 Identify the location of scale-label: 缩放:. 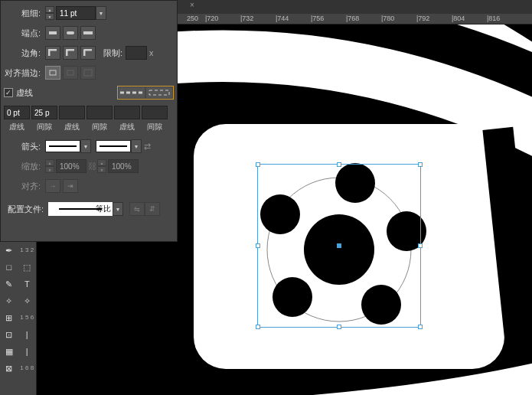
(24, 167).